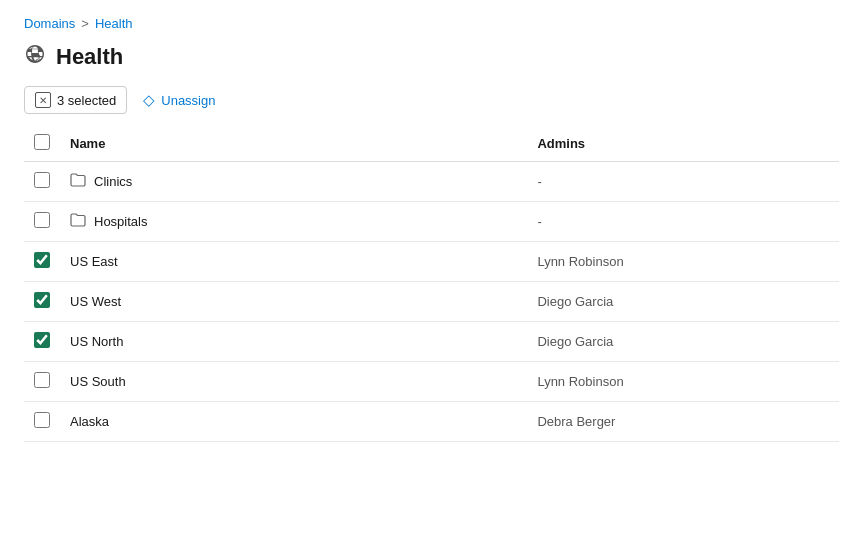  Describe the element at coordinates (76, 100) in the screenshot. I see `selected-button: ✕ 3 selected` at that location.